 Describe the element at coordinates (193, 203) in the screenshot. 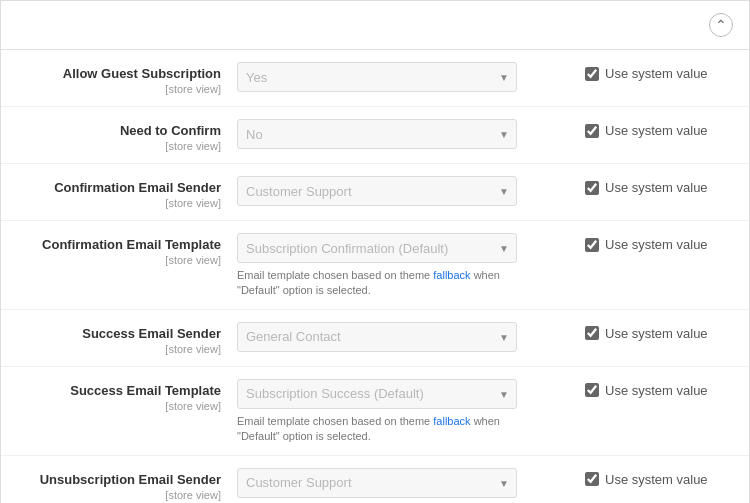

I see `store-view-confirm-email-sender: [store view]` at that location.